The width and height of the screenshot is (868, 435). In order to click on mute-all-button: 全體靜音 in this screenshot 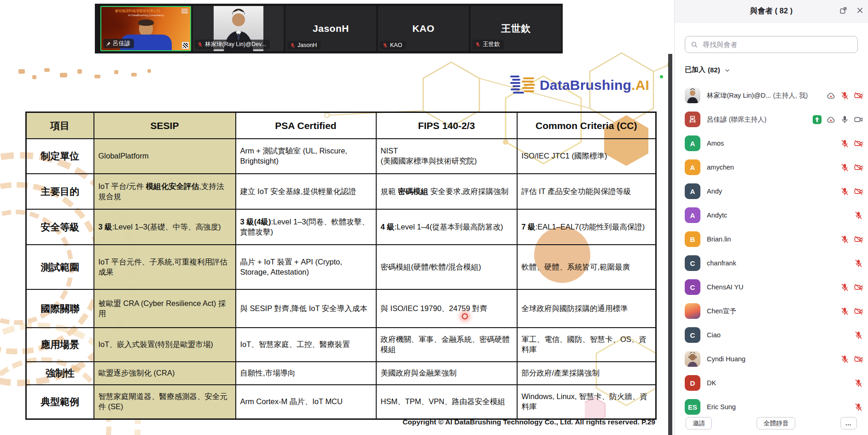, I will do `click(776, 423)`.